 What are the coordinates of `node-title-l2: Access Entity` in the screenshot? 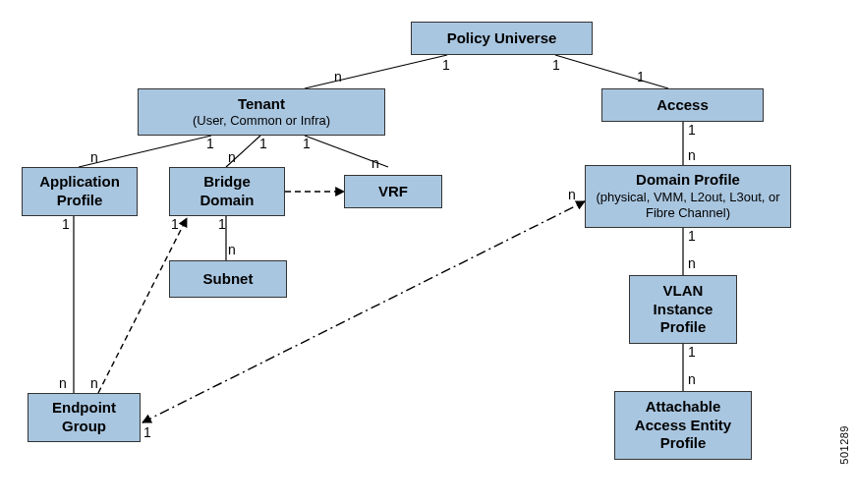 It's located at (683, 426).